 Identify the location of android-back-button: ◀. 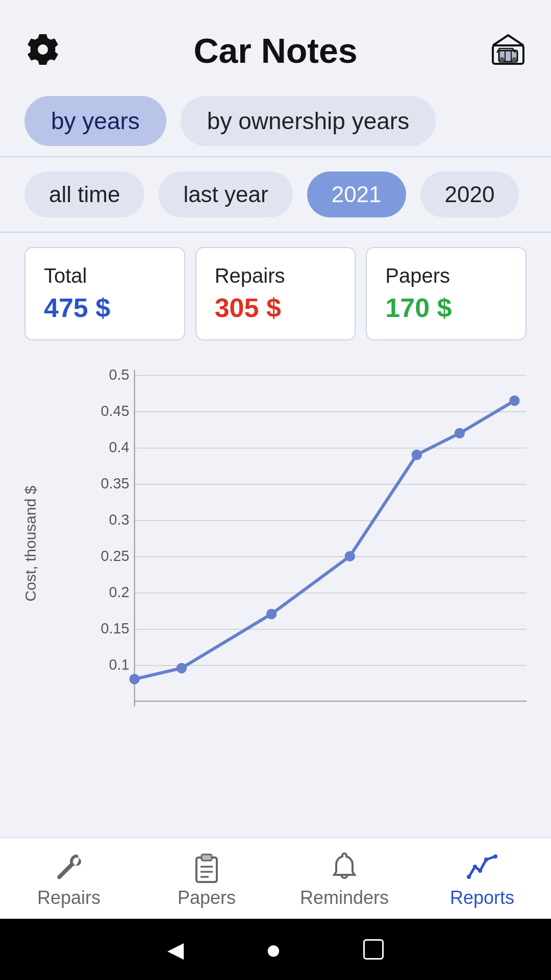
(176, 949).